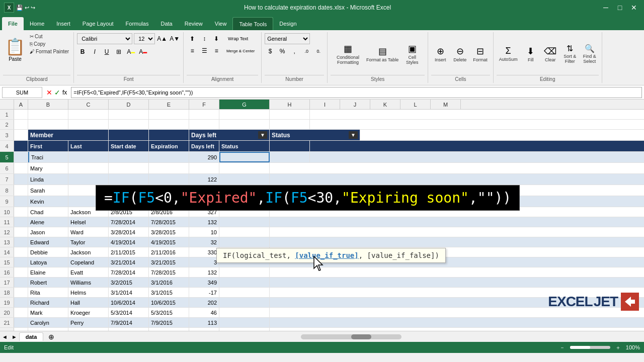  I want to click on cancel-formula-icon: ✕, so click(49, 93).